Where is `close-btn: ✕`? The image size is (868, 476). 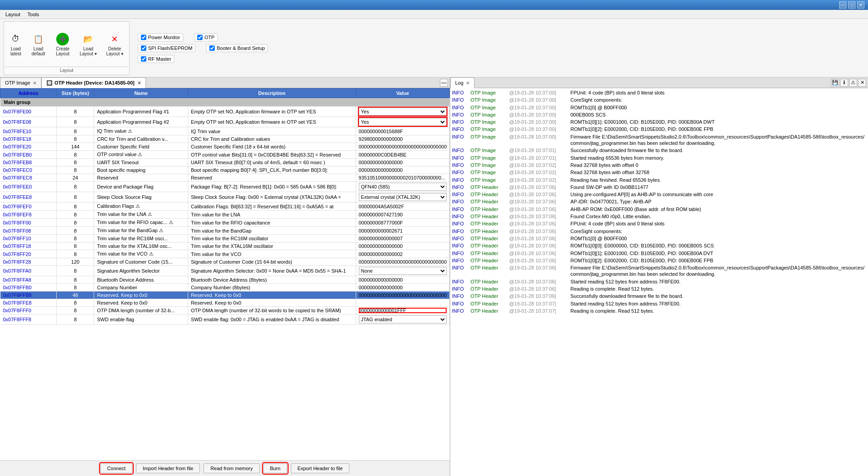 close-btn: ✕ is located at coordinates (861, 5).